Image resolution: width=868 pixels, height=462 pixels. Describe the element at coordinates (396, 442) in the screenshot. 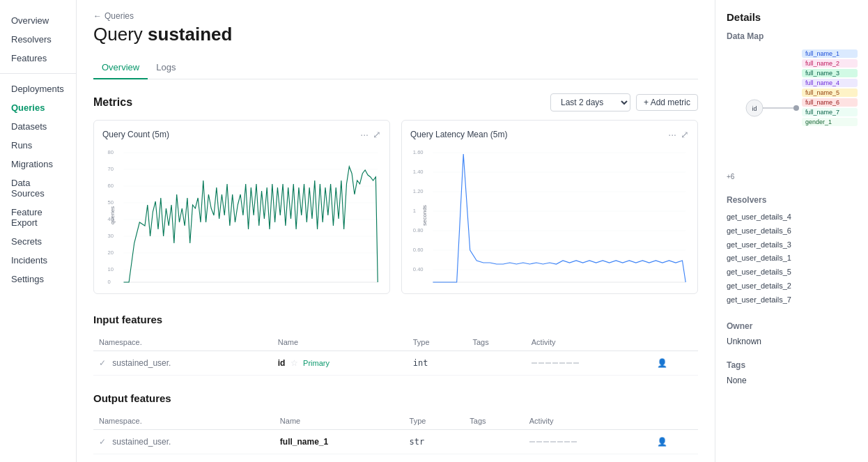

I see `table-row: ✓ sustained_user. full_name_1 str` at that location.